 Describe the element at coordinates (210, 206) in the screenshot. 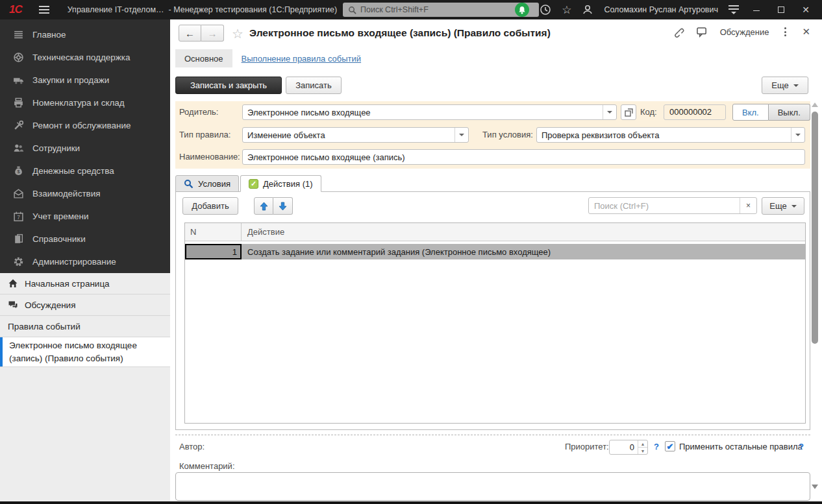

I see `add-button: Добавить` at that location.